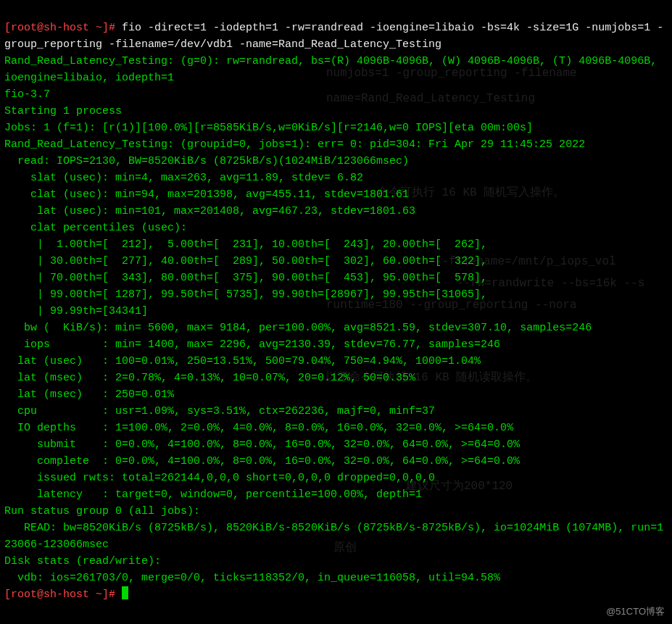  I want to click on output-line: Jobs: 1 (f=1): [r(1)][100.0%][r=8585KiB/…, so click(336, 128).